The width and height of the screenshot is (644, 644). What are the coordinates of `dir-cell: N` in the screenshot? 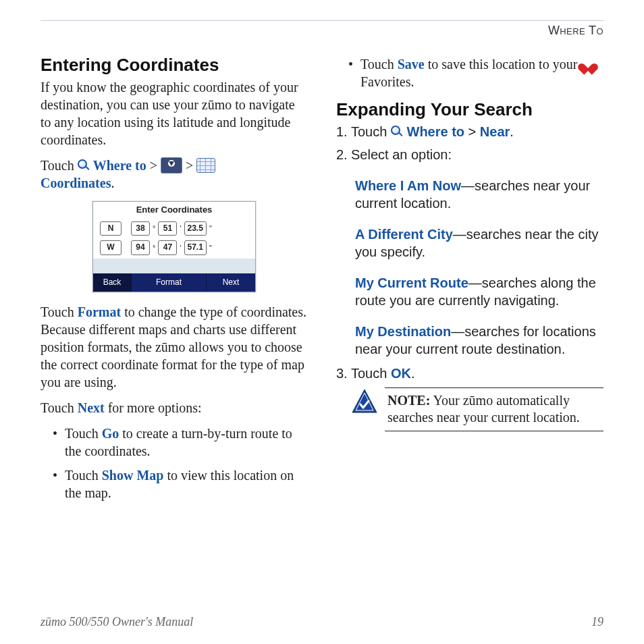 It's located at (111, 229).